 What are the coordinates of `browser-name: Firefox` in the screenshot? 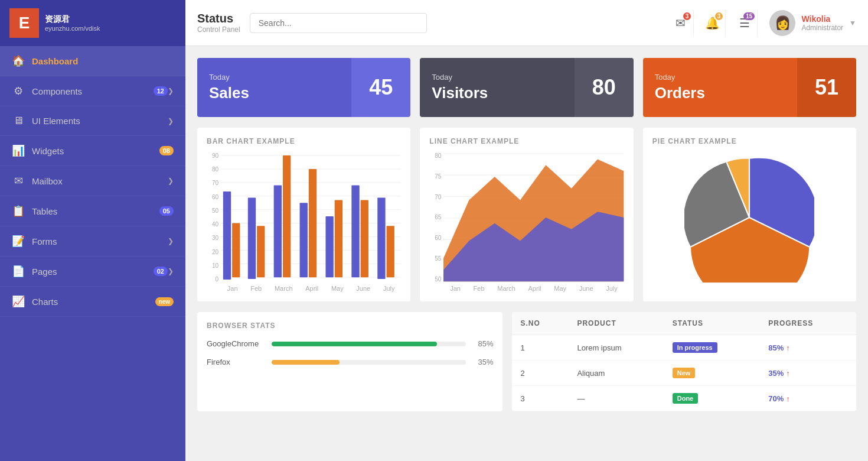 It's located at (236, 362).